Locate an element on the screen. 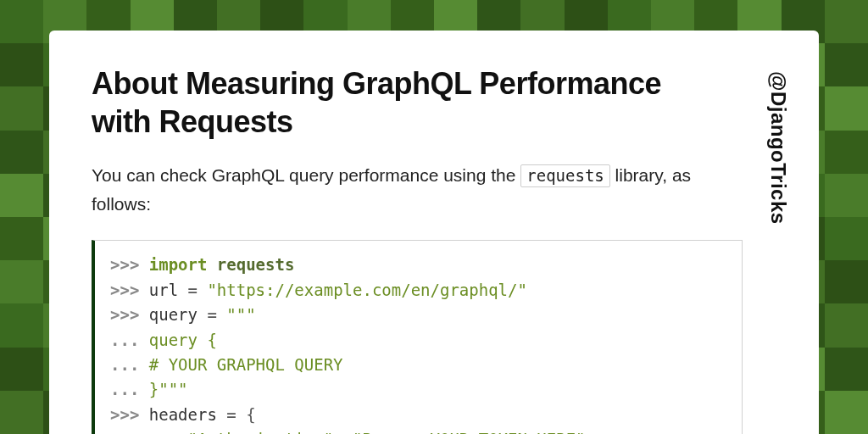 Image resolution: width=868 pixels, height=434 pixels. var-headers: headers is located at coordinates (188, 415).